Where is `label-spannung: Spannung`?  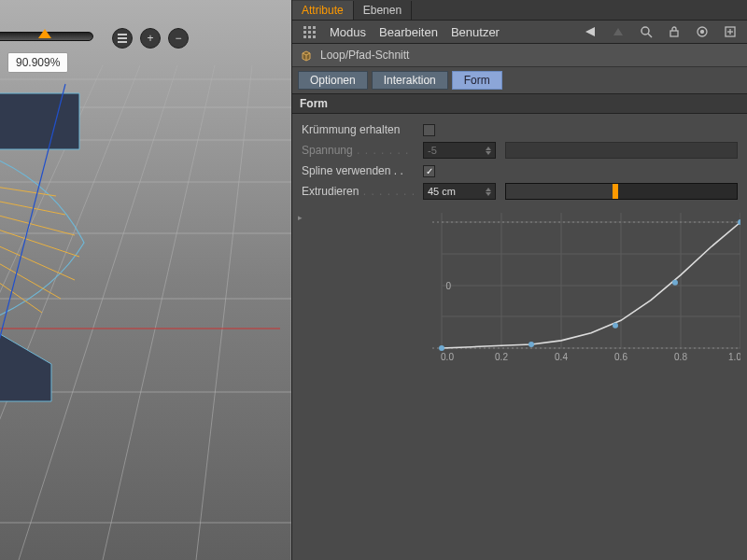 label-spannung: Spannung is located at coordinates (360, 150).